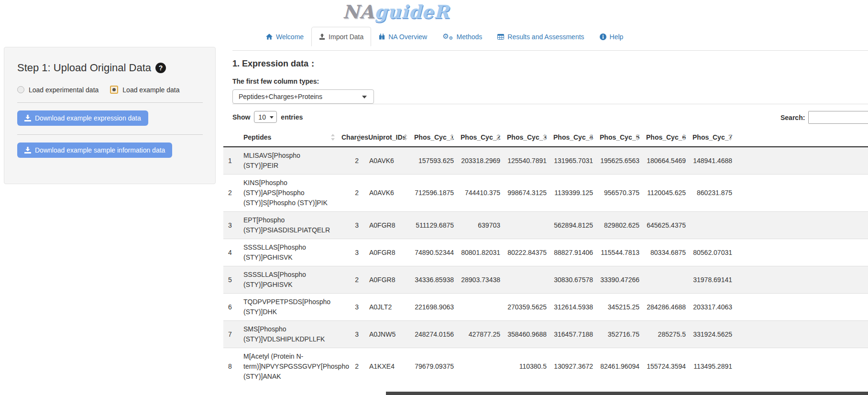  Describe the element at coordinates (573, 193) in the screenshot. I see `table-cell: 1139399.125` at that location.